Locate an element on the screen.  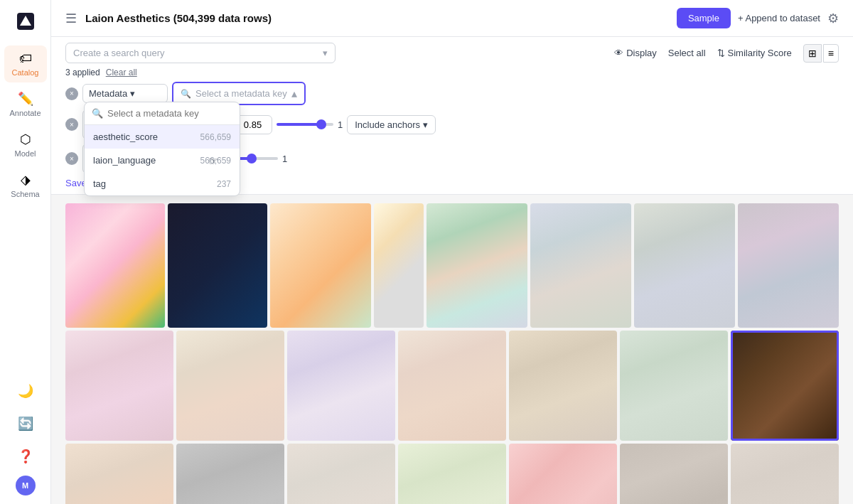
metadata-close-button: × is located at coordinates (72, 94).